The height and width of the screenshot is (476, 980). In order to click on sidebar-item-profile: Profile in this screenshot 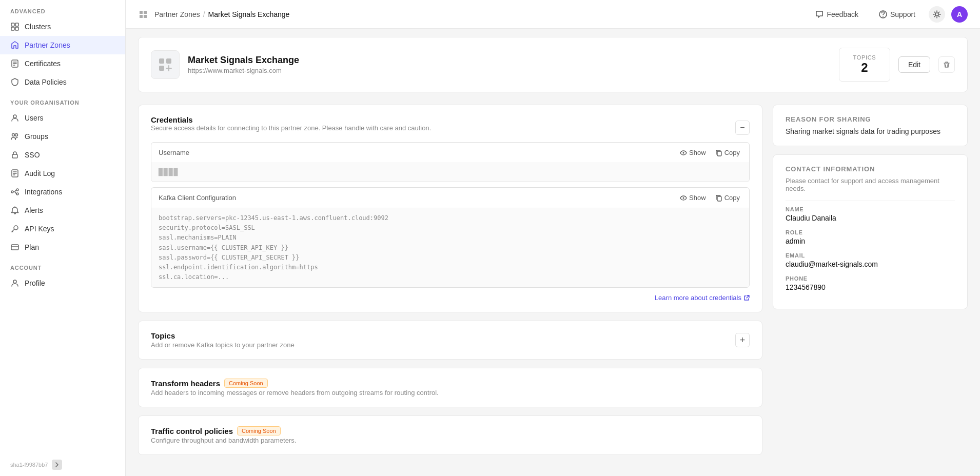, I will do `click(63, 283)`.